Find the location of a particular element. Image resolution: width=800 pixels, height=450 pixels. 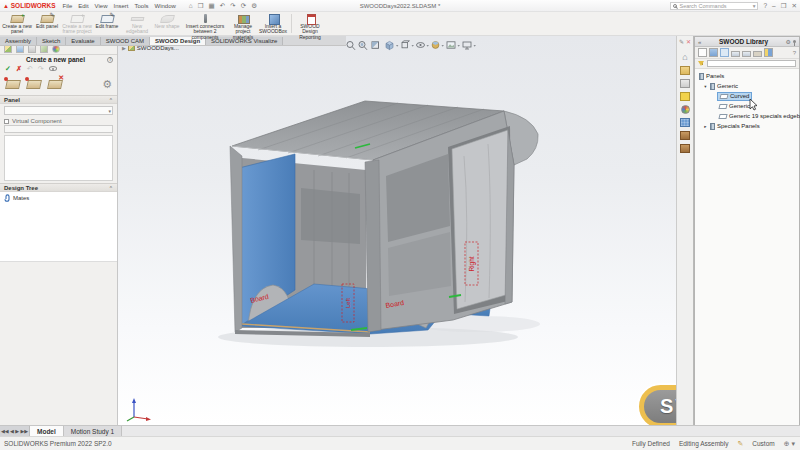

dimxpert-tab-icon is located at coordinates (44, 49).